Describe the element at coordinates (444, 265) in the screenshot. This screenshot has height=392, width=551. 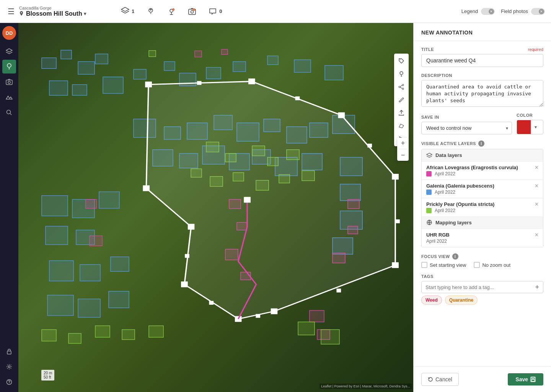
I see `set-starting-view-checkbox-row: Set starting view` at that location.